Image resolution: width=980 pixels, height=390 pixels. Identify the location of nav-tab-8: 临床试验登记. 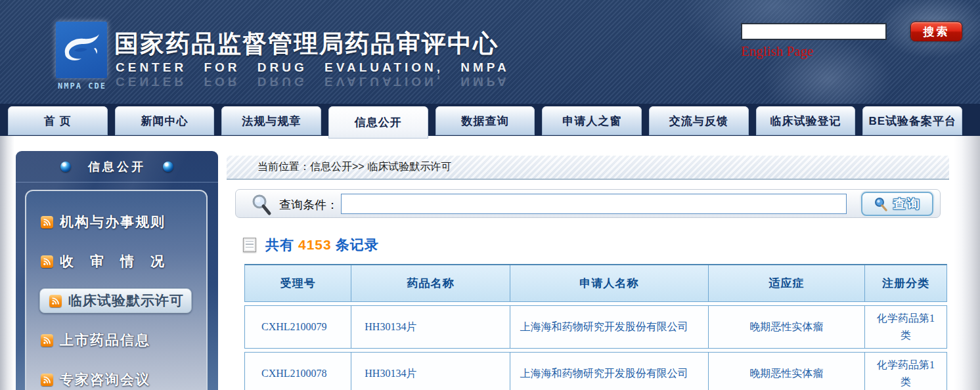
(806, 121).